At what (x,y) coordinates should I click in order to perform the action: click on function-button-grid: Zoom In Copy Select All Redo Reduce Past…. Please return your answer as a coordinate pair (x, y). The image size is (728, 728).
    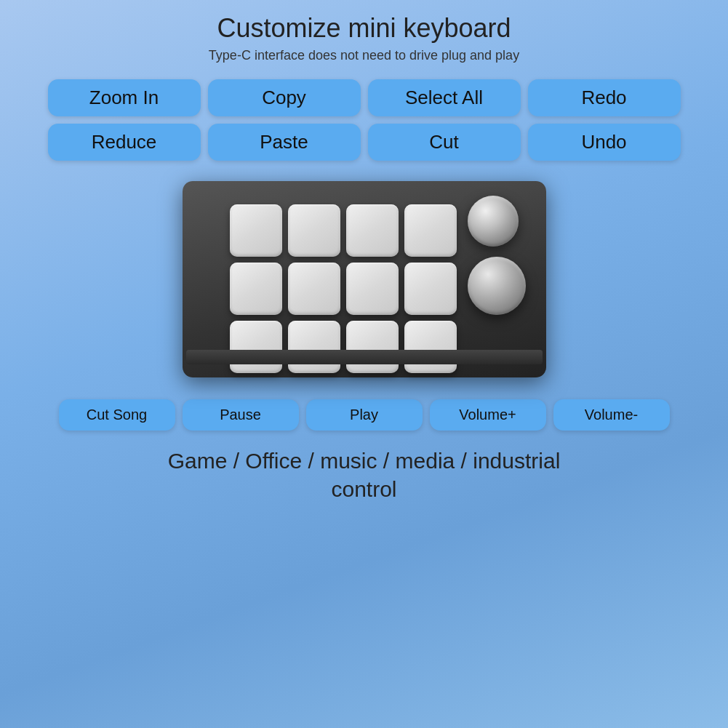
    Looking at the image, I should click on (364, 120).